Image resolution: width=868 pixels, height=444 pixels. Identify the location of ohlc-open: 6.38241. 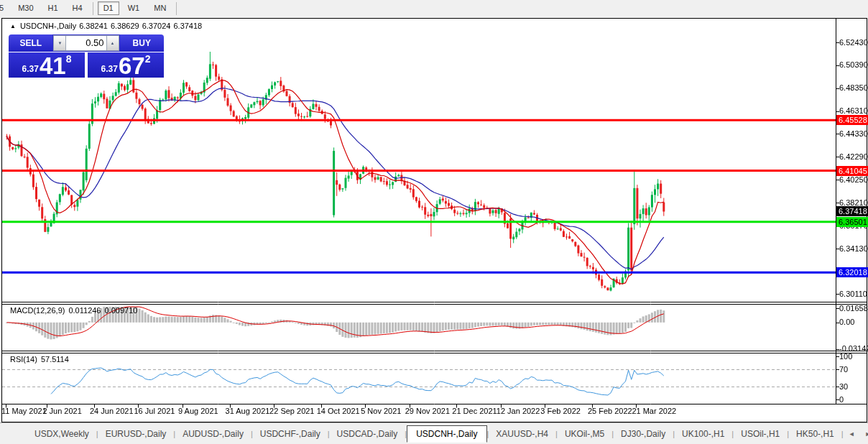
(93, 26).